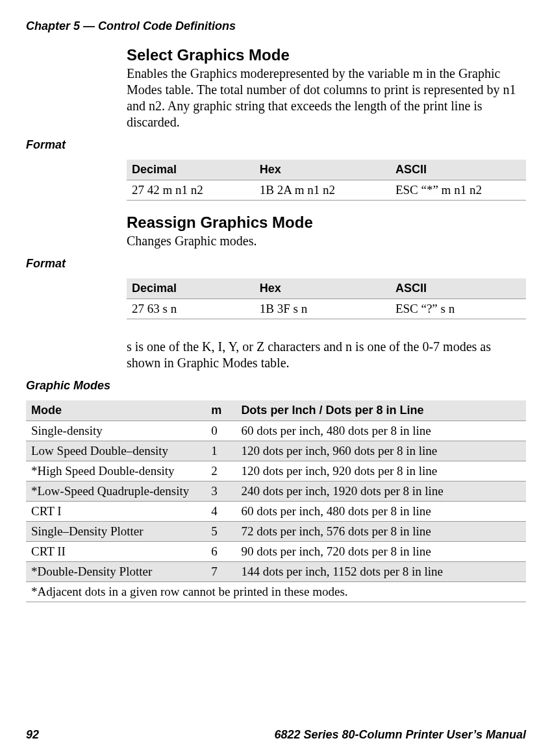 This screenshot has width=552, height=756. I want to click on format-label-2: Format, so click(276, 263).